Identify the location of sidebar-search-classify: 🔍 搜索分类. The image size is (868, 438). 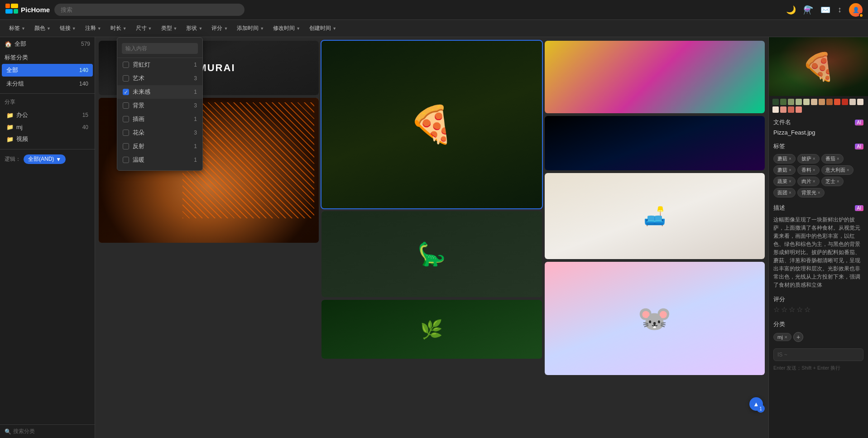
(47, 431).